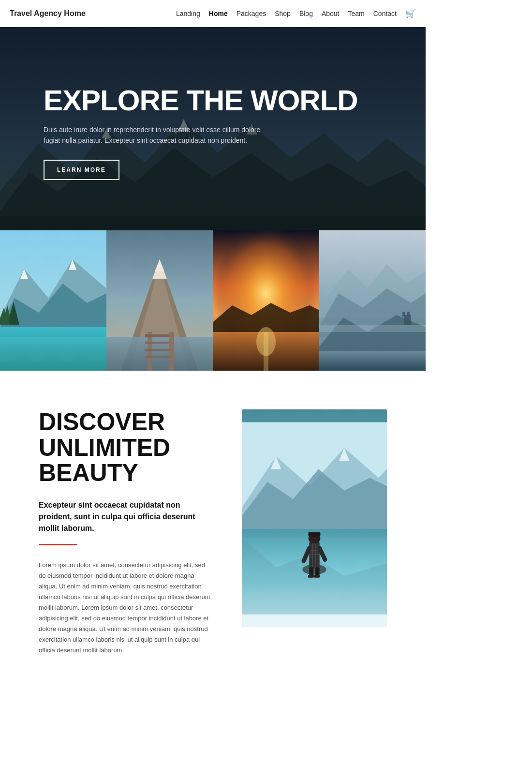  I want to click on nav-link-packages: Packages, so click(251, 14).